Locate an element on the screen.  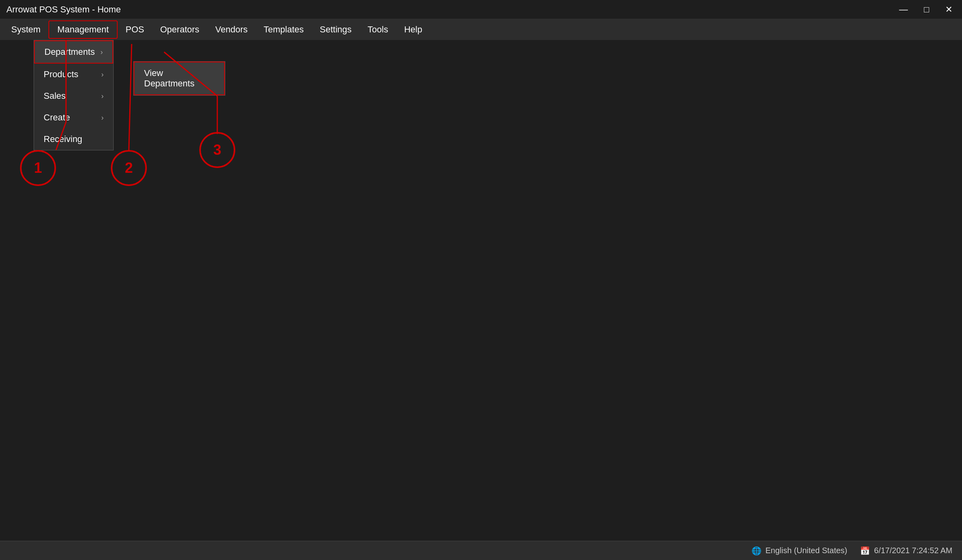
management-dropdown-departments: Departments › is located at coordinates (74, 52).